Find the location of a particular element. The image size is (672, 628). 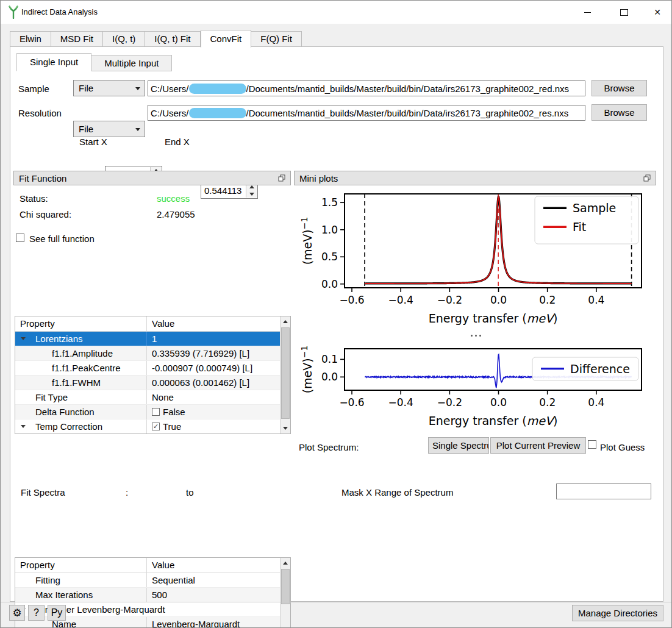

value-text: -0.000907 (0.000749) [L] is located at coordinates (202, 368).